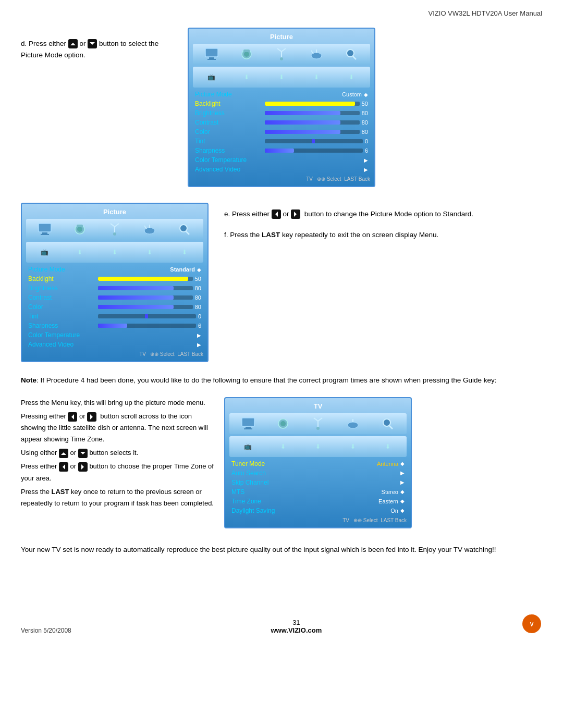  What do you see at coordinates (62, 298) in the screenshot?
I see `menu2-contrast-label: Contrast` at bounding box center [62, 298].